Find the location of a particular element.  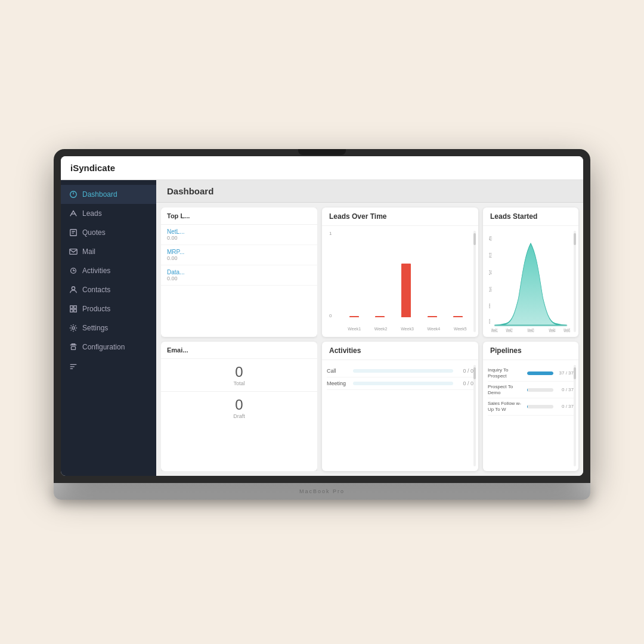

products-icon is located at coordinates (73, 309).